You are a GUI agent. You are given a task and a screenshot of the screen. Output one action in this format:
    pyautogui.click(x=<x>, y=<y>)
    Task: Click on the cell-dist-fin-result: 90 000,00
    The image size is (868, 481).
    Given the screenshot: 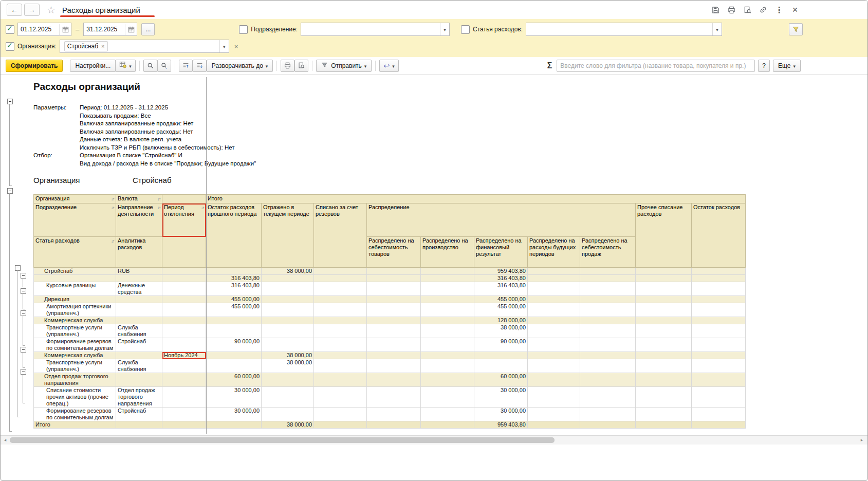 What is the action you would take?
    pyautogui.click(x=501, y=345)
    